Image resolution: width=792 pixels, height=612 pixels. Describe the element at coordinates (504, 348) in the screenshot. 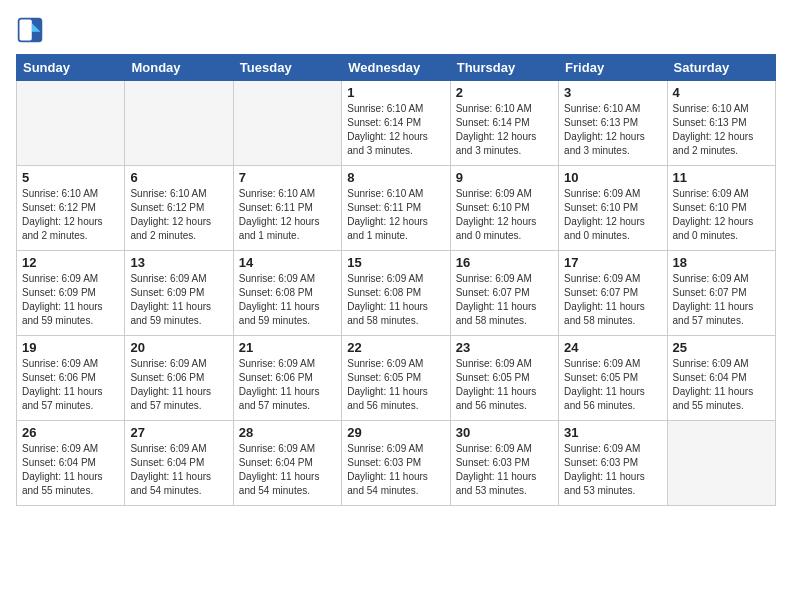

I see `day-number: 23` at that location.